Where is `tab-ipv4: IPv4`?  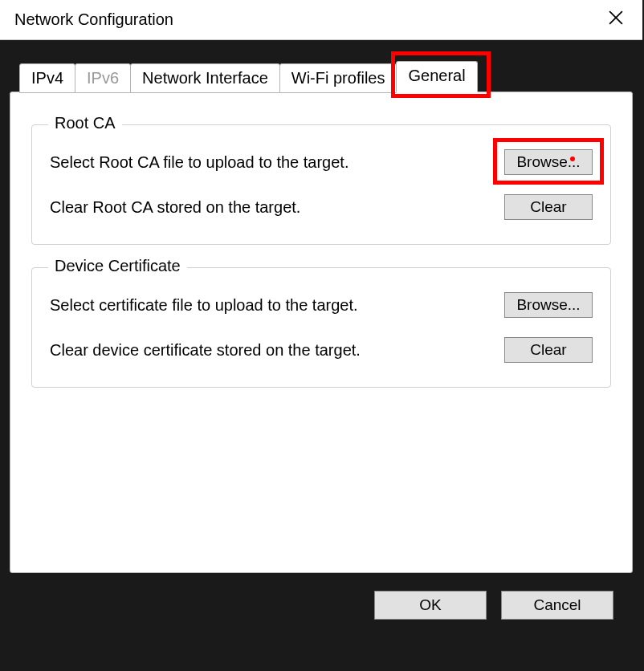
tab-ipv4: IPv4 is located at coordinates (47, 79).